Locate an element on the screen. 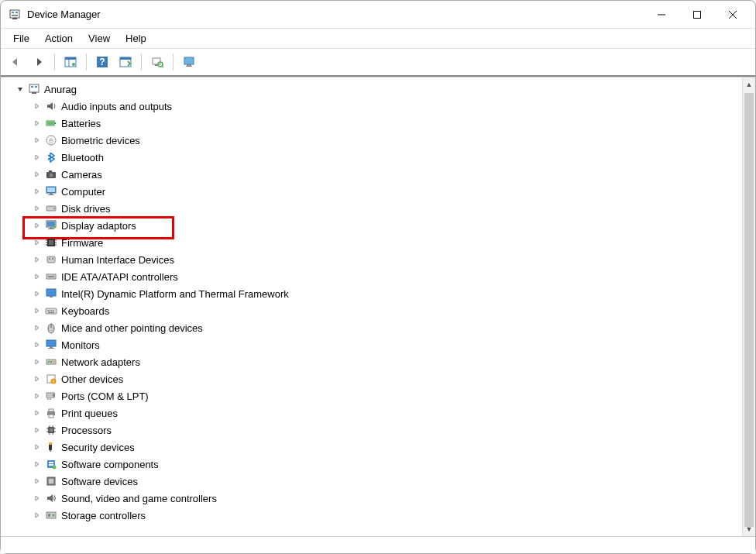  tree-node-software: Software components is located at coordinates (373, 464).